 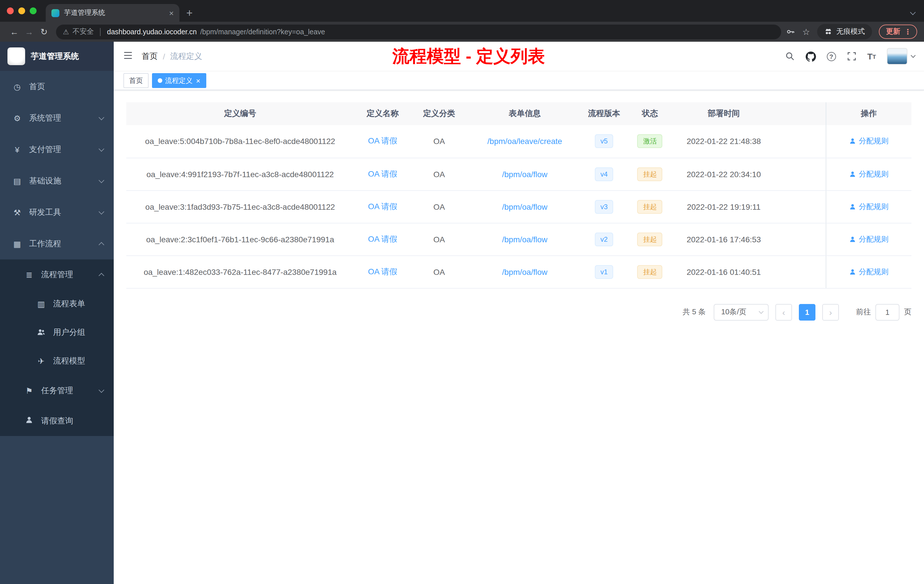 What do you see at coordinates (57, 87) in the screenshot?
I see `sidebar-item-home: ◷ 首页` at bounding box center [57, 87].